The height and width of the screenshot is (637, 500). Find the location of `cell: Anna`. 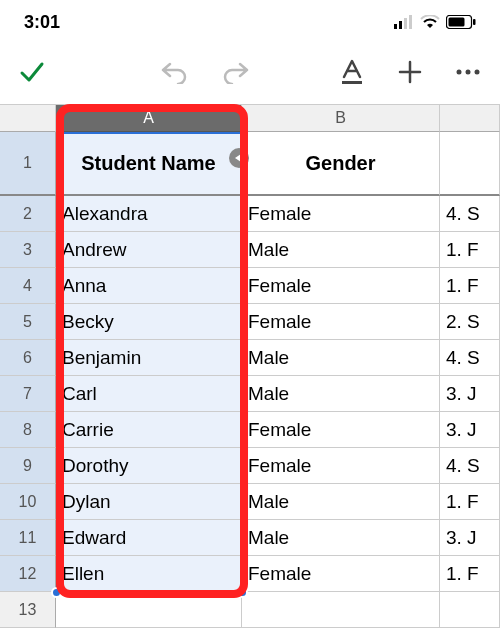

cell: Anna is located at coordinates (149, 286).